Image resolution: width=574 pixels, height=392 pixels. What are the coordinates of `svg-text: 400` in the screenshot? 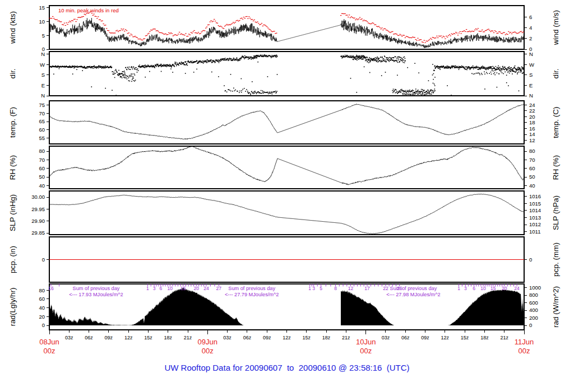 It's located at (534, 310).